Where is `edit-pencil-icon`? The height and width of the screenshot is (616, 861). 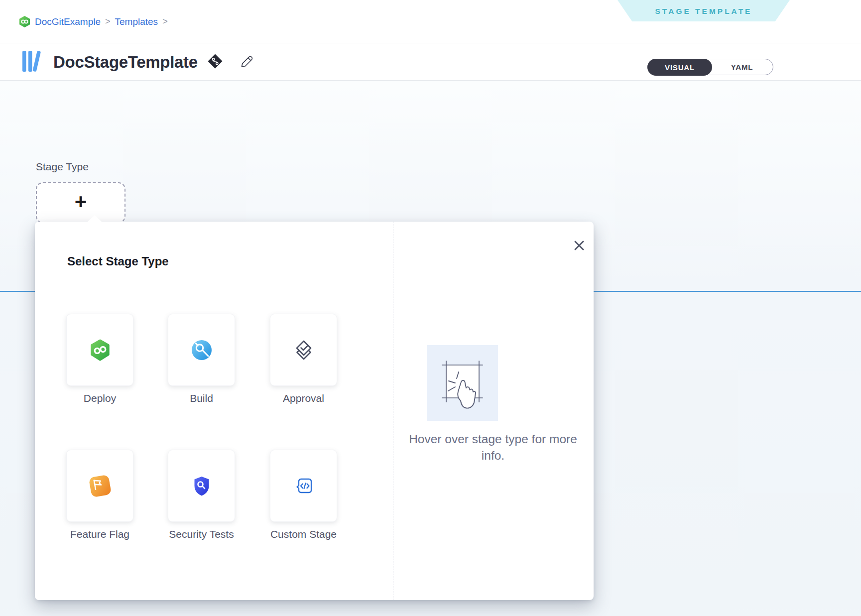 edit-pencil-icon is located at coordinates (243, 62).